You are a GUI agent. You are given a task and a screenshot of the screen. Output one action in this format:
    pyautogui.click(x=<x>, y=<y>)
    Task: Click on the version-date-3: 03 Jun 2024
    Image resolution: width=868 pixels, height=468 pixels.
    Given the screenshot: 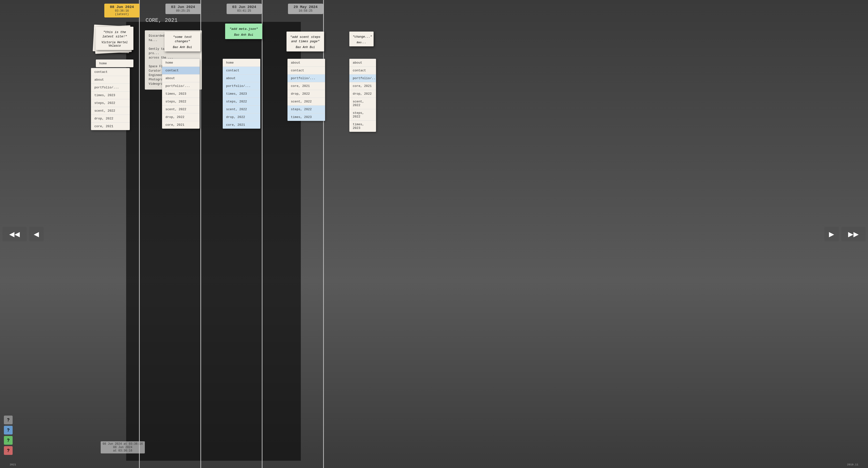 What is the action you would take?
    pyautogui.click(x=244, y=7)
    